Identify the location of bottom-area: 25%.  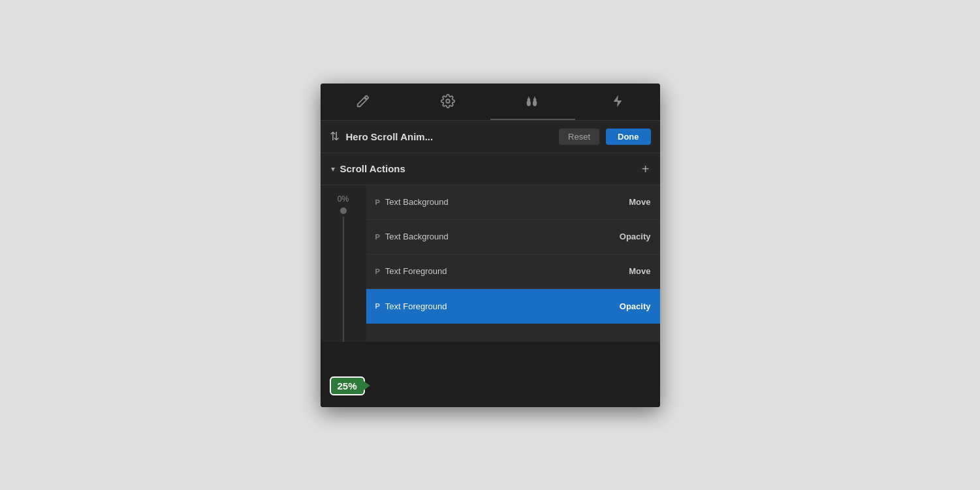
(490, 375).